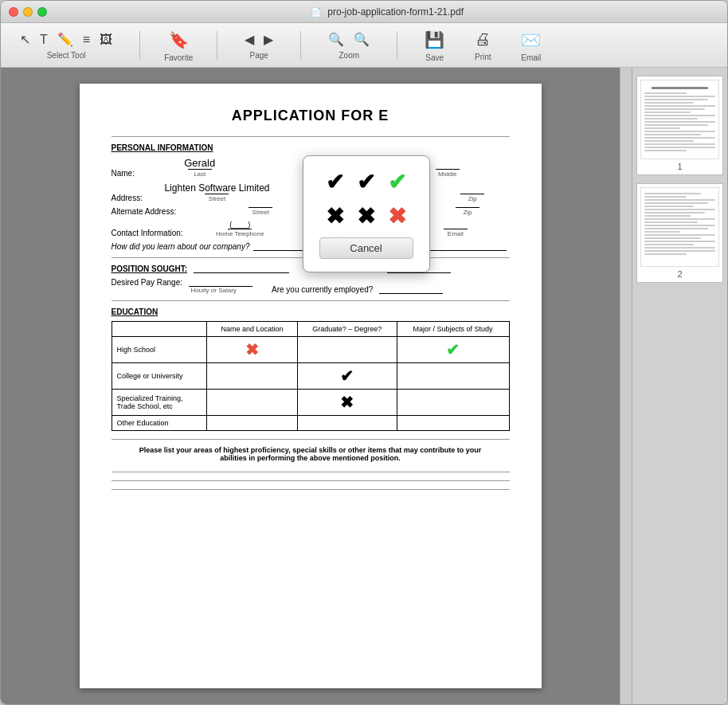  What do you see at coordinates (435, 45) in the screenshot?
I see `toolbar-group-save: 💾 Save` at bounding box center [435, 45].